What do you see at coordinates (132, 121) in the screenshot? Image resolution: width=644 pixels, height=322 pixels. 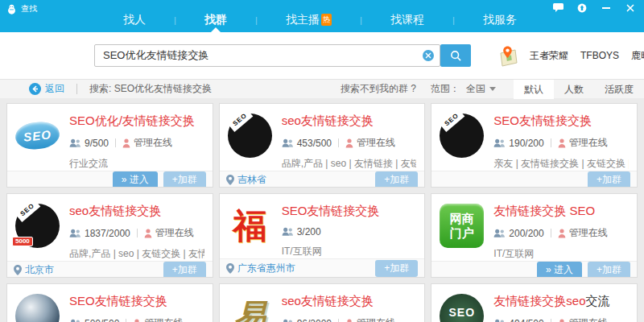 I see `group-title-main: SEO优化/友情链接交换` at bounding box center [132, 121].